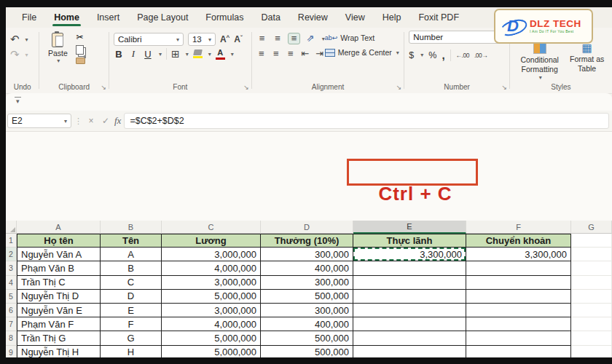 The width and height of the screenshot is (612, 364). What do you see at coordinates (409, 282) in the screenshot?
I see `cell-E4` at bounding box center [409, 282].